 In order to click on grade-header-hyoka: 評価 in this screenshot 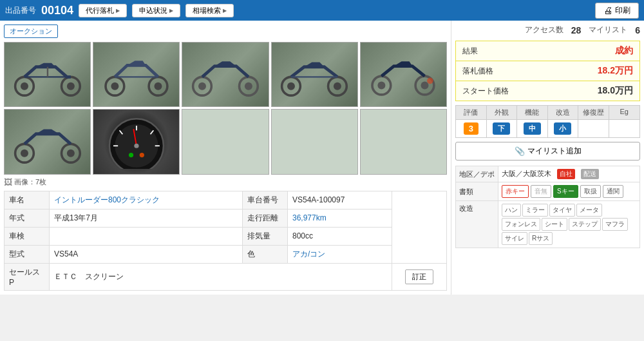, I will do `click(471, 112)`.